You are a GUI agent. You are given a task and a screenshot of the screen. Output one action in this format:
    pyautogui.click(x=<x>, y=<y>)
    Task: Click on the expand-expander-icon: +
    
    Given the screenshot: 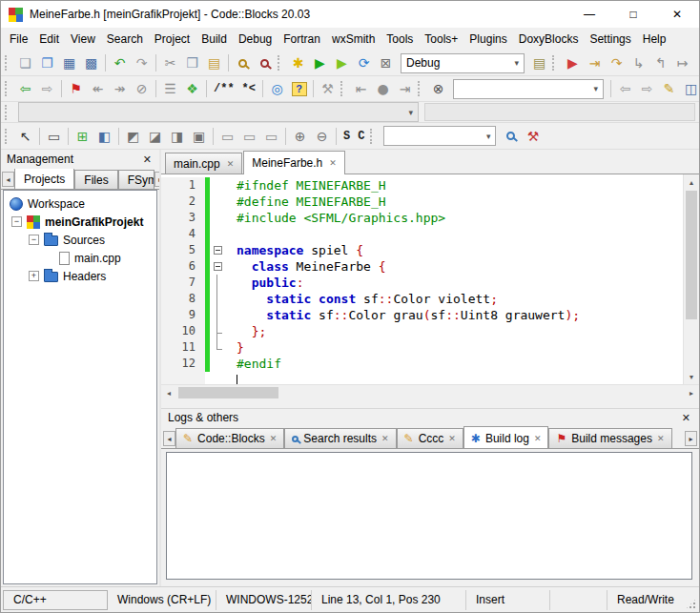 What is the action you would take?
    pyautogui.click(x=34, y=276)
    